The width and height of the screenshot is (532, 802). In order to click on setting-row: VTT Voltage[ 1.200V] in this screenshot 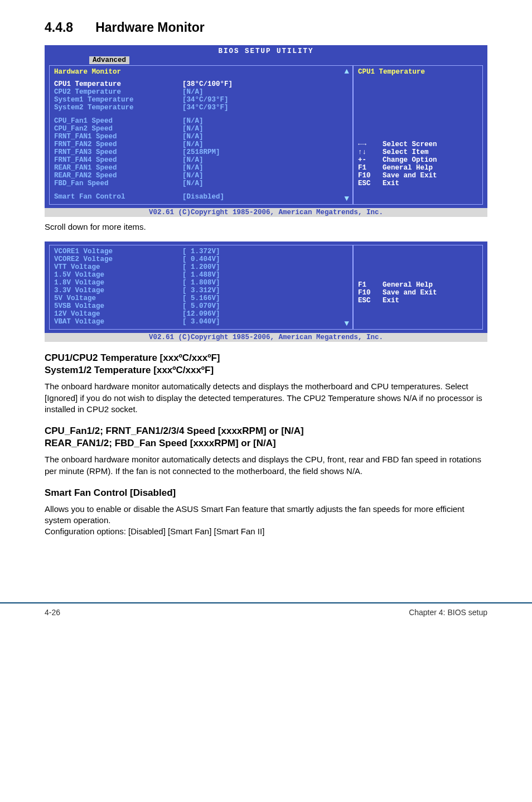, I will do `click(201, 267)`.